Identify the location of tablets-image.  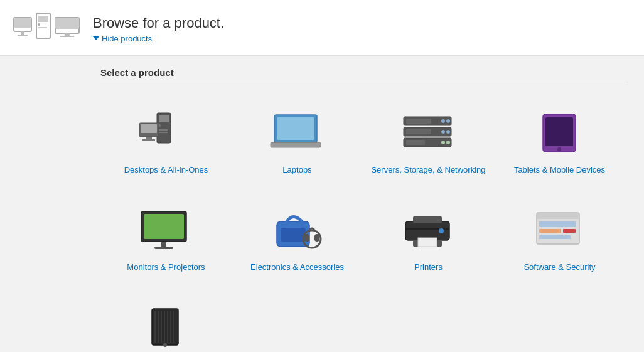
(560, 133).